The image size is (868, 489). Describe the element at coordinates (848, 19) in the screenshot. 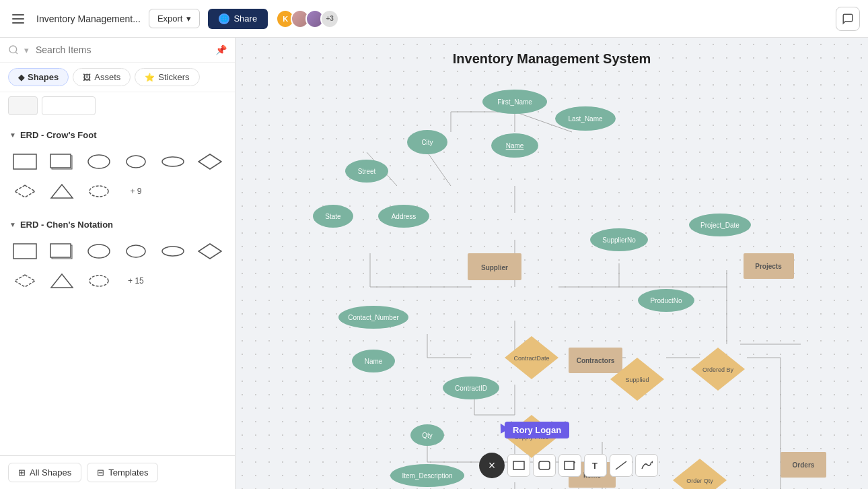

I see `chat-button` at that location.